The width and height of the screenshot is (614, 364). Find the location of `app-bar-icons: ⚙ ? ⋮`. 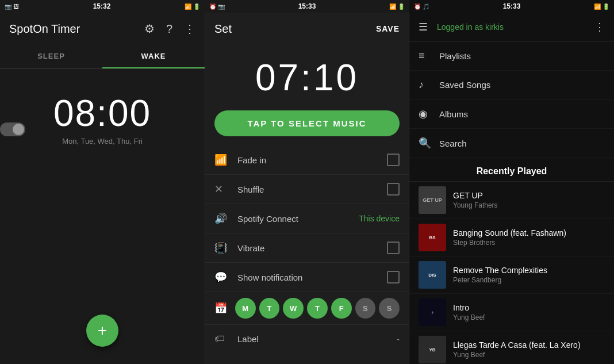

app-bar-icons: ⚙ ? ⋮ is located at coordinates (170, 29).